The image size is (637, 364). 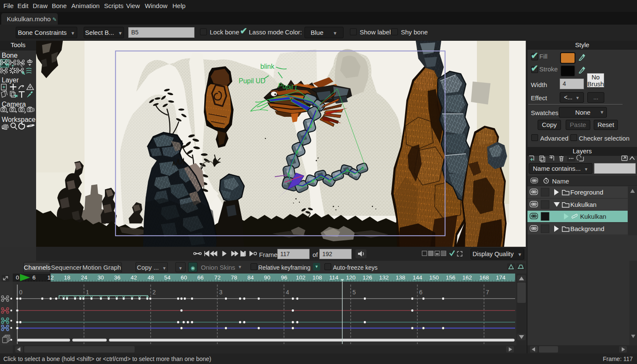 I want to click on svg-text: Pupil UD, so click(x=252, y=81).